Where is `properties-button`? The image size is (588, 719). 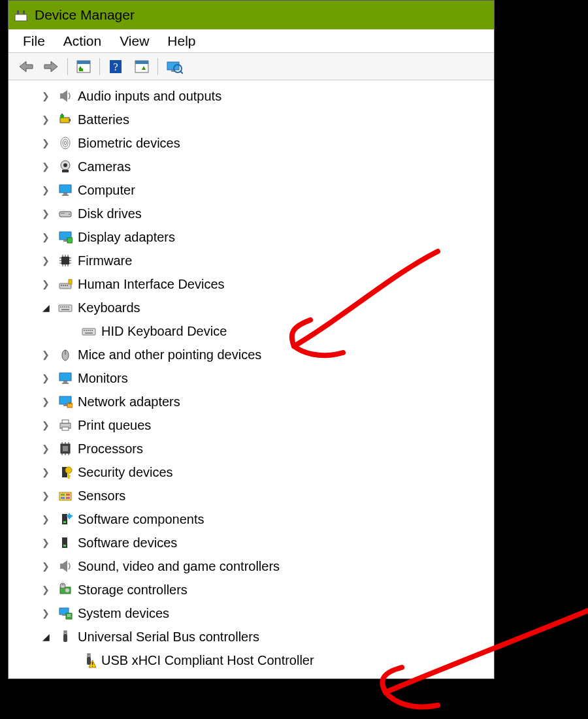
properties-button is located at coordinates (174, 67).